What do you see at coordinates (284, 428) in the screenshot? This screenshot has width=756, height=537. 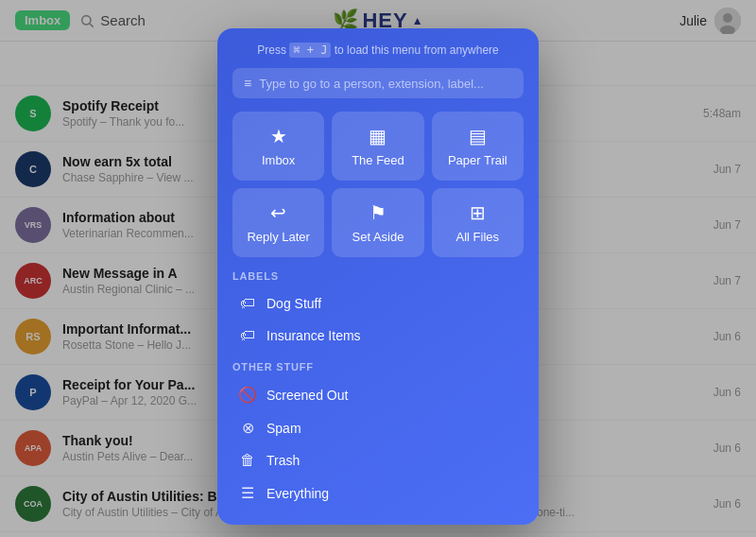 I see `spam-label: Spam` at bounding box center [284, 428].